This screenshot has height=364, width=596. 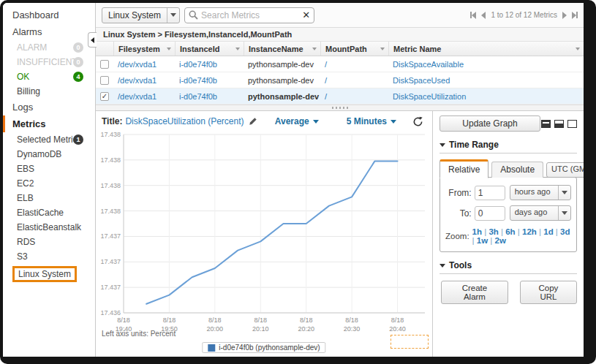 What do you see at coordinates (29, 91) in the screenshot?
I see `sidebar-item-label: Billing` at bounding box center [29, 91].